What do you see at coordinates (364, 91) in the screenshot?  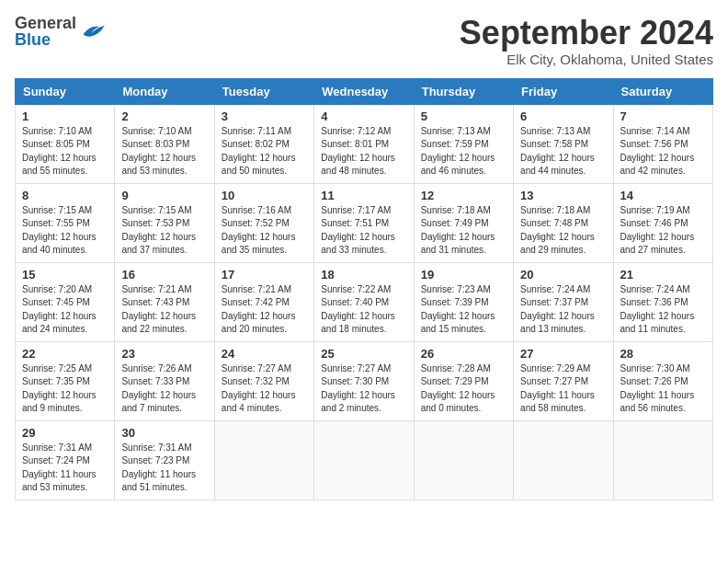 I see `weekday-header: Wednesday` at bounding box center [364, 91].